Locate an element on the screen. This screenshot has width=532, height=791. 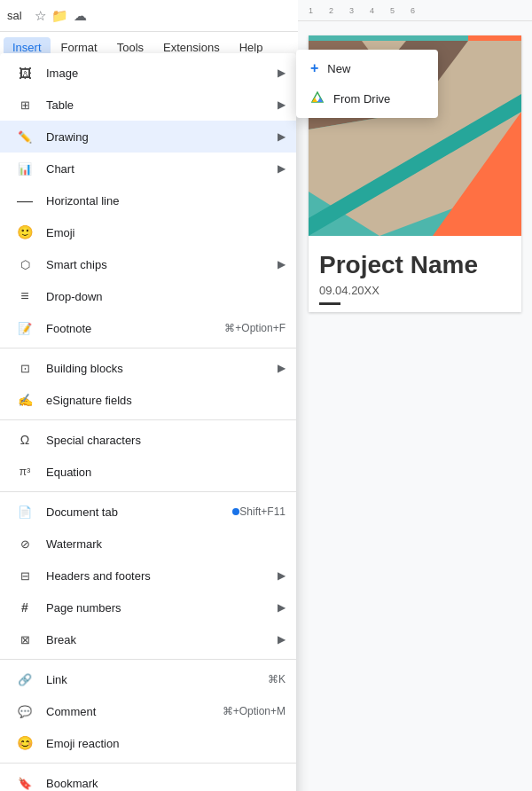
emoji-reaction-icon: 😊 is located at coordinates (25, 743).